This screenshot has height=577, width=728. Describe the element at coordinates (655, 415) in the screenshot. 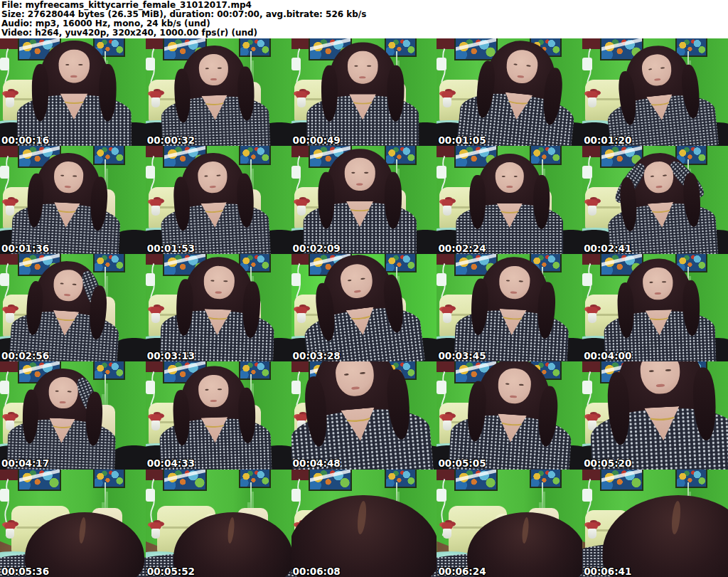

I see `video-thumbnail: 00:05:20` at that location.